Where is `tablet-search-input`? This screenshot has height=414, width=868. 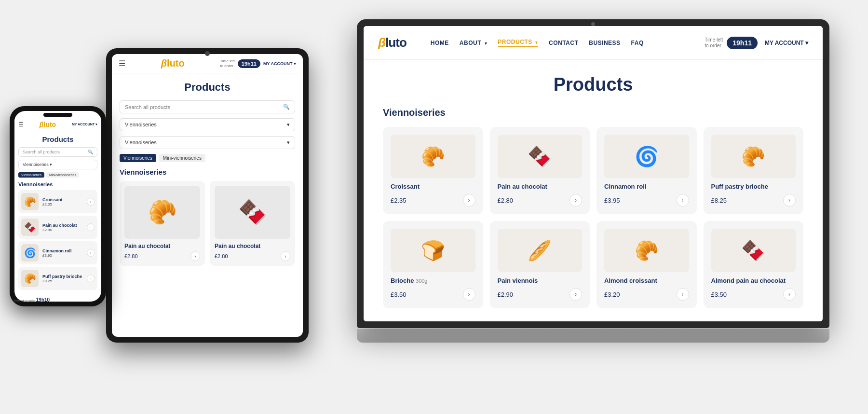 tablet-search-input is located at coordinates (204, 107).